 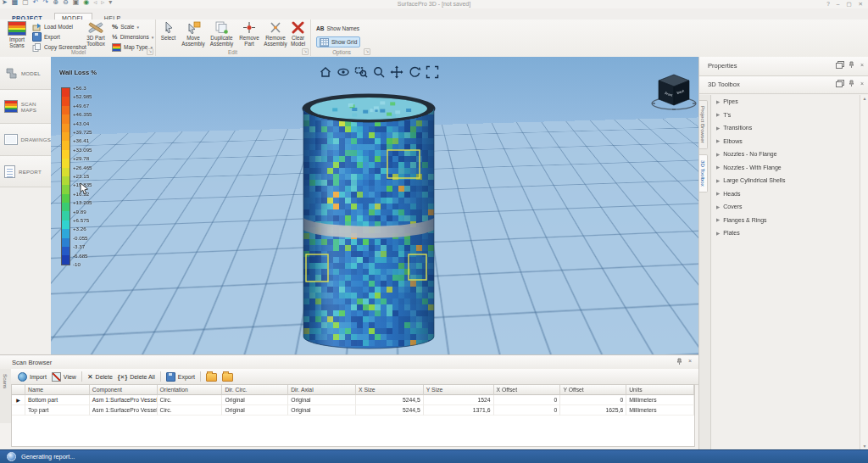 I want to click on table-row: ▶Bottom partAsm 1:SurfacePro Vessel A(1)…, so click(x=353, y=400).